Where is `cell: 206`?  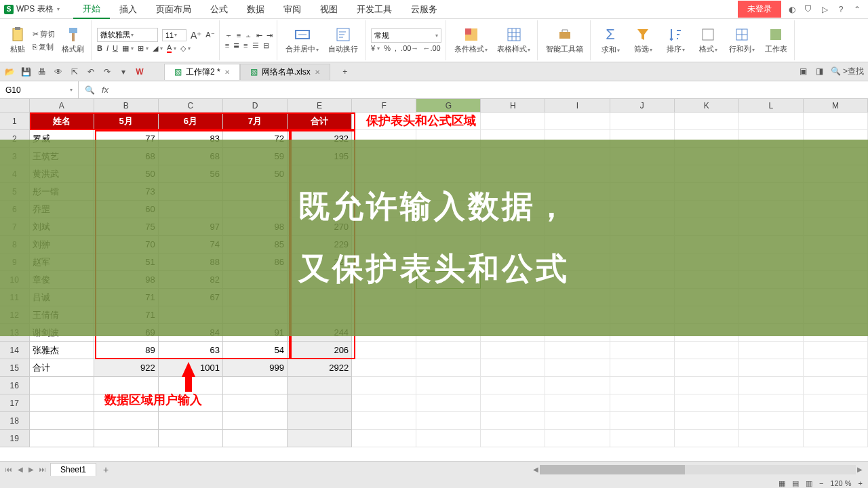
cell: 206 is located at coordinates (320, 350).